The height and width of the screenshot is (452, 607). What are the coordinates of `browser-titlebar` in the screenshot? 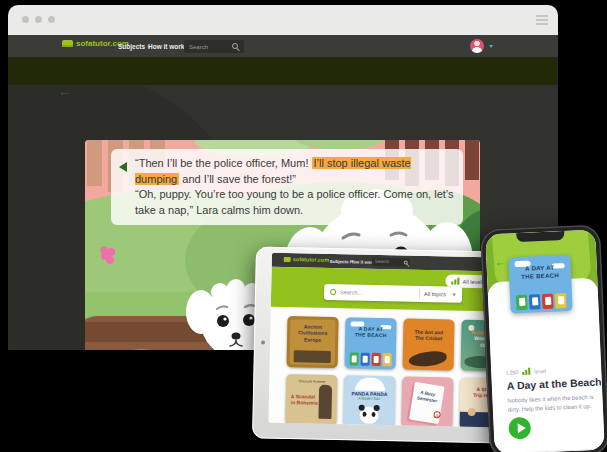 It's located at (283, 20).